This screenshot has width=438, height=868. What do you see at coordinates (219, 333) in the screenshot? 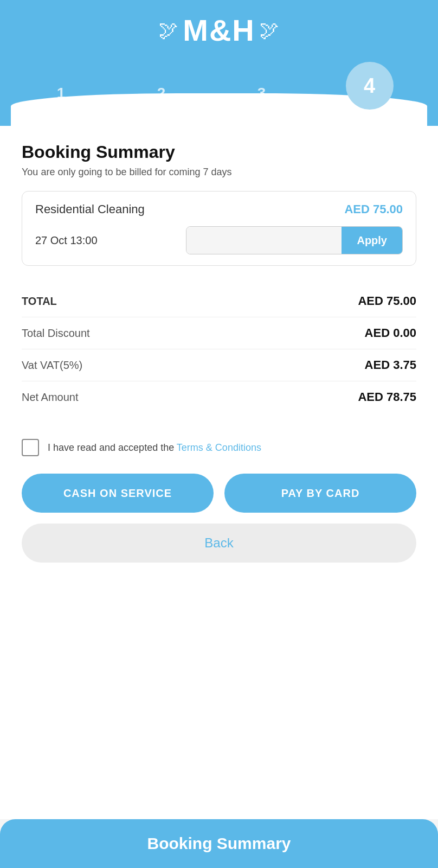
I see `total-row-discount: Total Discount AED 0.00` at bounding box center [219, 333].